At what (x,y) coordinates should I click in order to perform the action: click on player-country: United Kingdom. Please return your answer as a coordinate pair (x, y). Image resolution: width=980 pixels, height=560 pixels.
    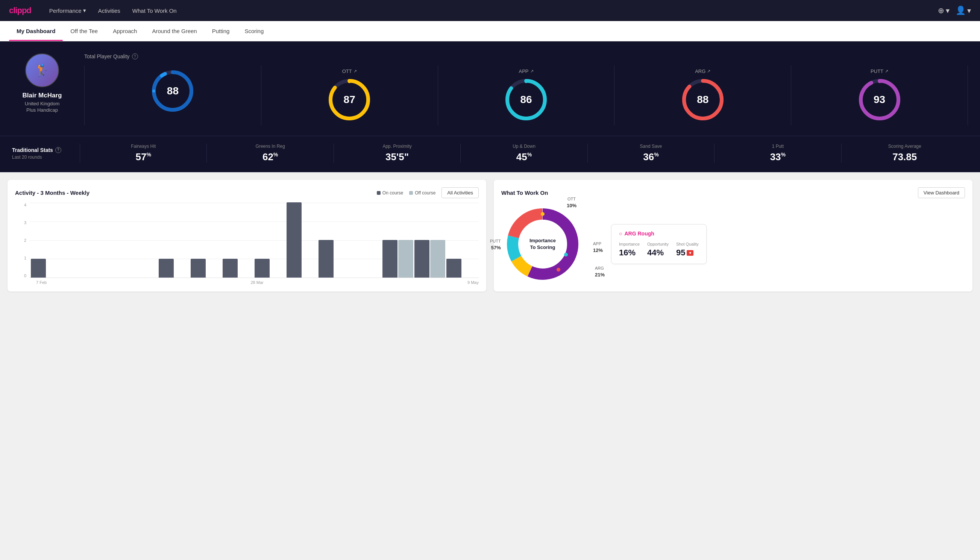
    Looking at the image, I should click on (42, 104).